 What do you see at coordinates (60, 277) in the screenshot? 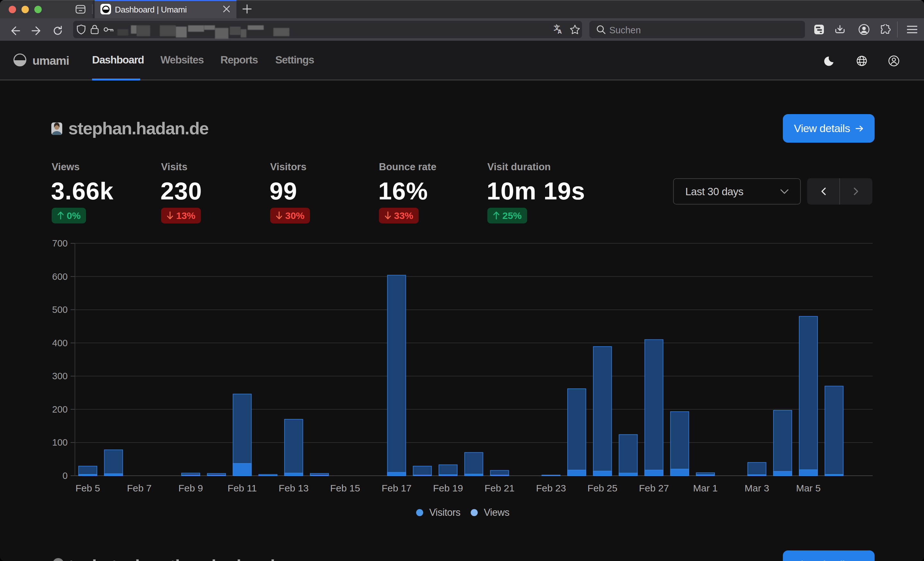
I see `svg-text: 600` at bounding box center [60, 277].